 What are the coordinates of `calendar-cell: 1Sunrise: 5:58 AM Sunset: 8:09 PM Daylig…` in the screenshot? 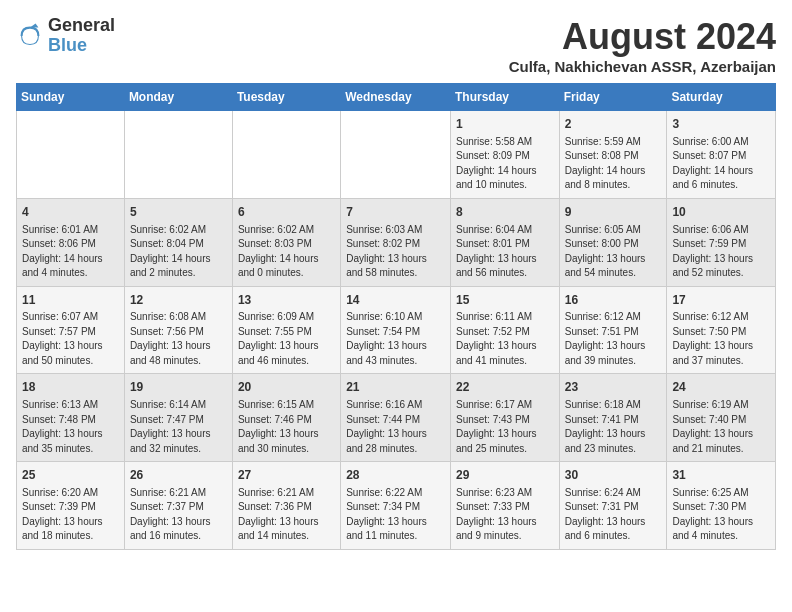 It's located at (504, 155).